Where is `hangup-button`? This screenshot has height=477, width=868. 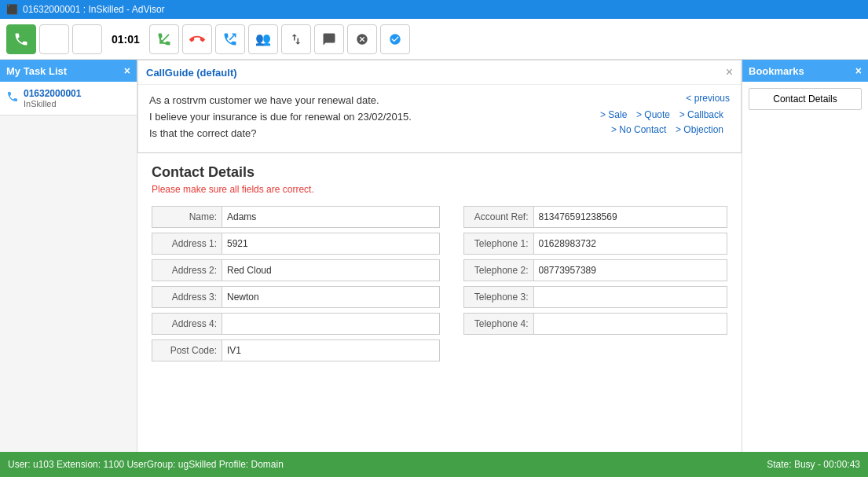 hangup-button is located at coordinates (197, 39).